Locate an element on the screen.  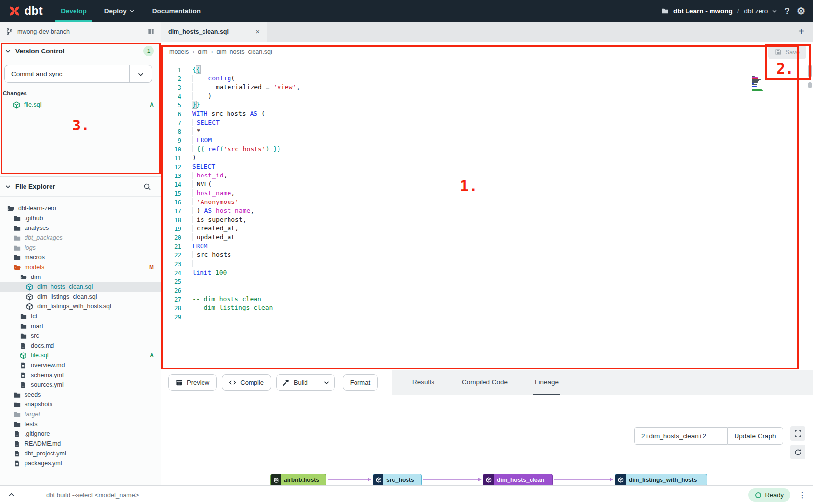
editor-tab: dim_hosts_clean.sql × is located at coordinates (214, 31).